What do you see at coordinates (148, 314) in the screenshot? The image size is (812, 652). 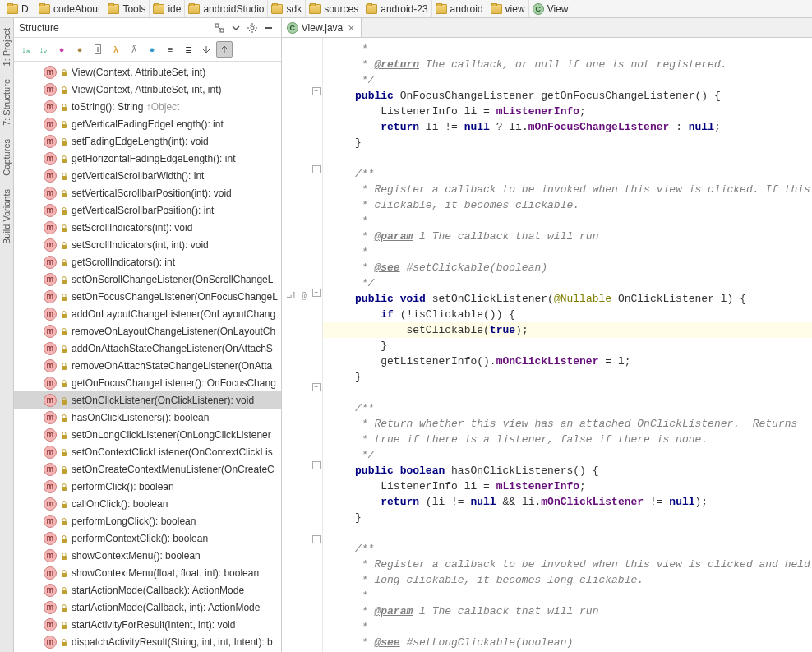 I see `structure-item: maddOnLayoutChangeListener(OnLayoutChang` at bounding box center [148, 314].